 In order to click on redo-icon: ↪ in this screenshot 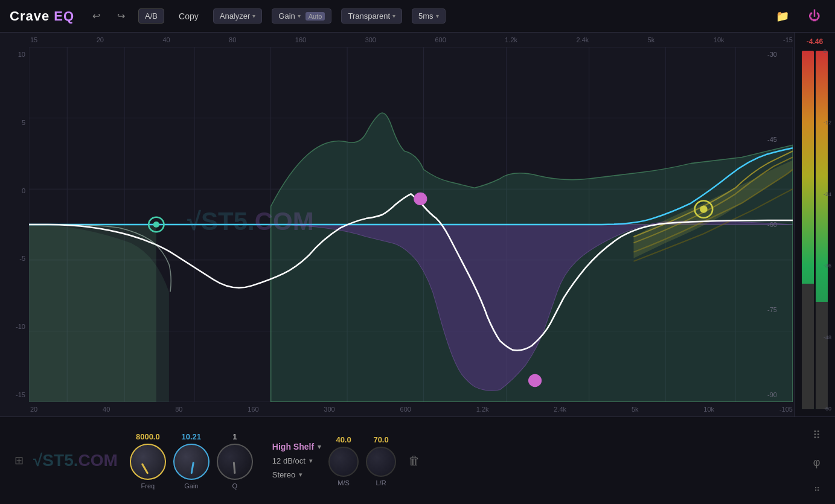, I will do `click(121, 16)`.